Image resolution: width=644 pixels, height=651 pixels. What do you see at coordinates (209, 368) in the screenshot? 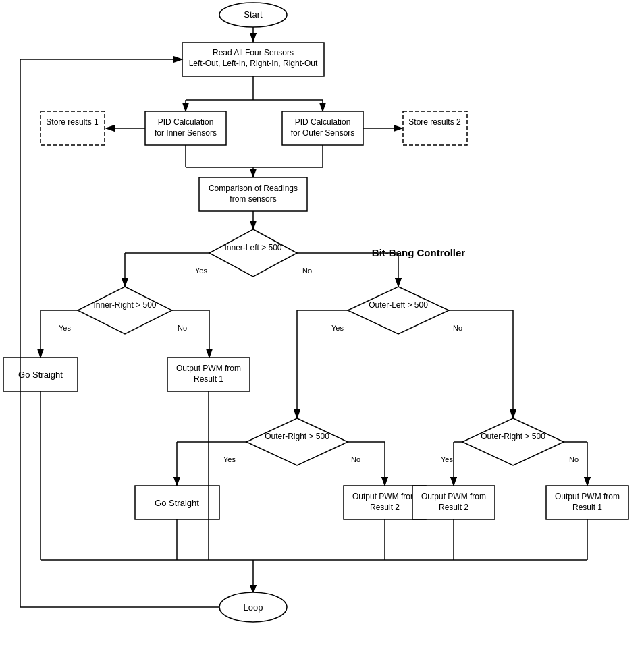
I see `output-pwm1a-label: Output PWM from` at bounding box center [209, 368].